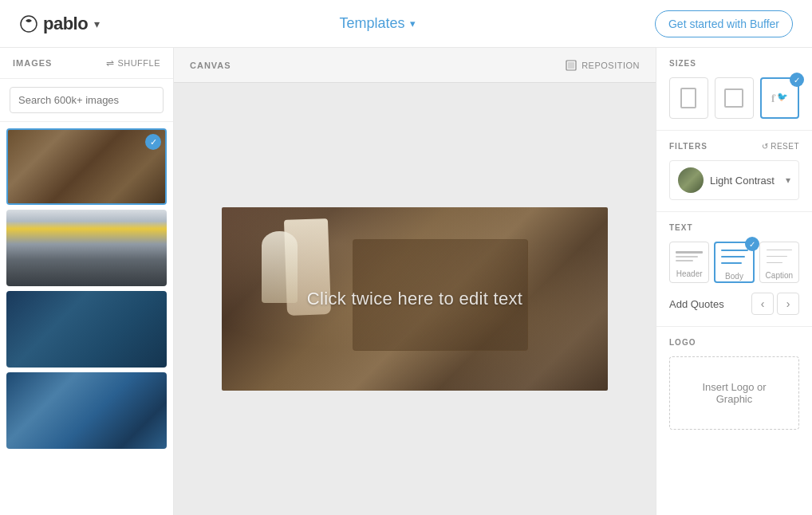  Describe the element at coordinates (734, 393) in the screenshot. I see `logo-insert-button: Insert Logo or Graphic` at that location.